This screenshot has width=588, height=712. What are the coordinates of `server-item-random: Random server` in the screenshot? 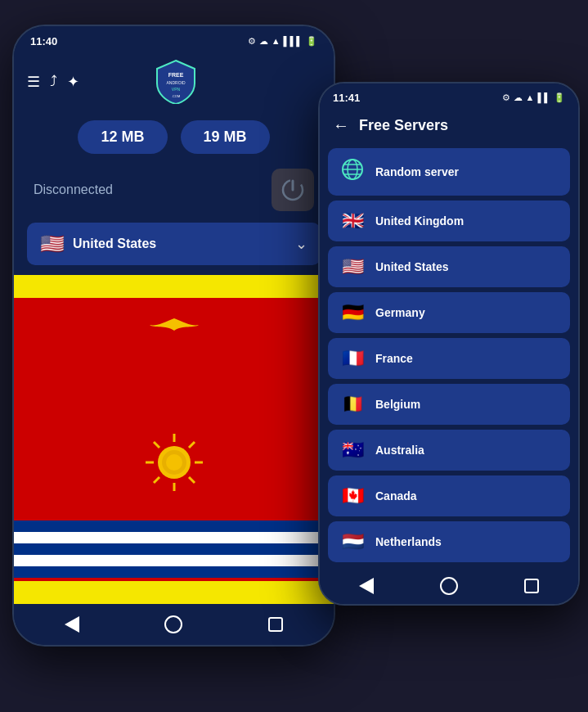 It's located at (449, 172).